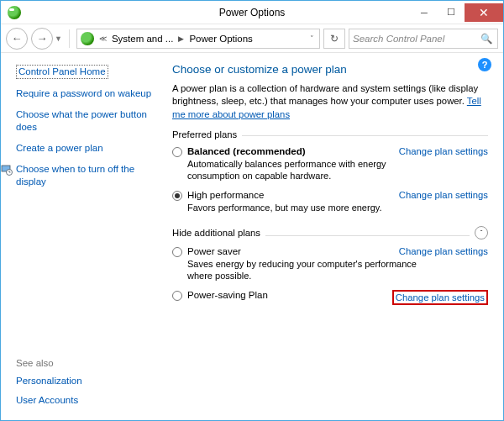 This screenshot has height=421, width=504. Describe the element at coordinates (424, 13) in the screenshot. I see `minimize-button: ─` at that location.